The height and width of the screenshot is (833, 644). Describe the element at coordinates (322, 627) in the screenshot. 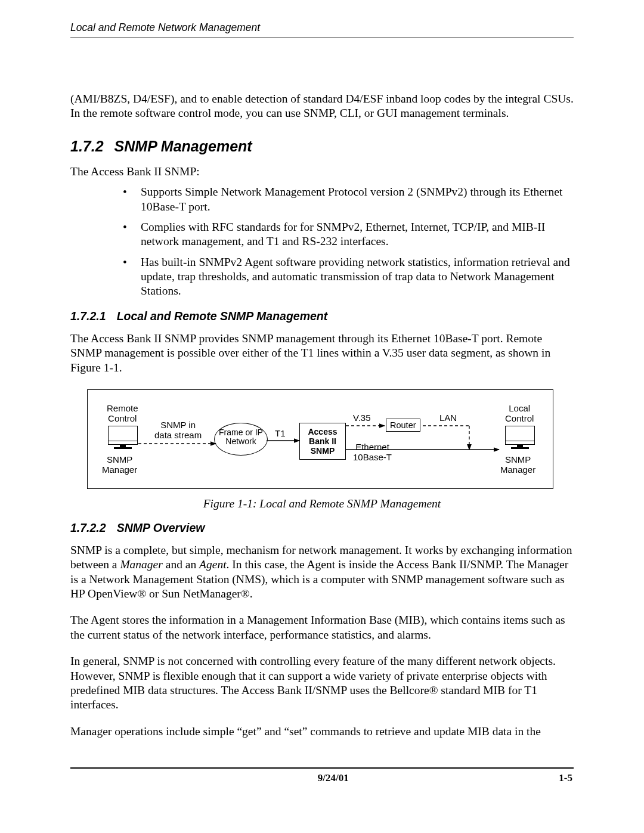

I see `overview-p2: The Agent stores the information in a Ma…` at that location.